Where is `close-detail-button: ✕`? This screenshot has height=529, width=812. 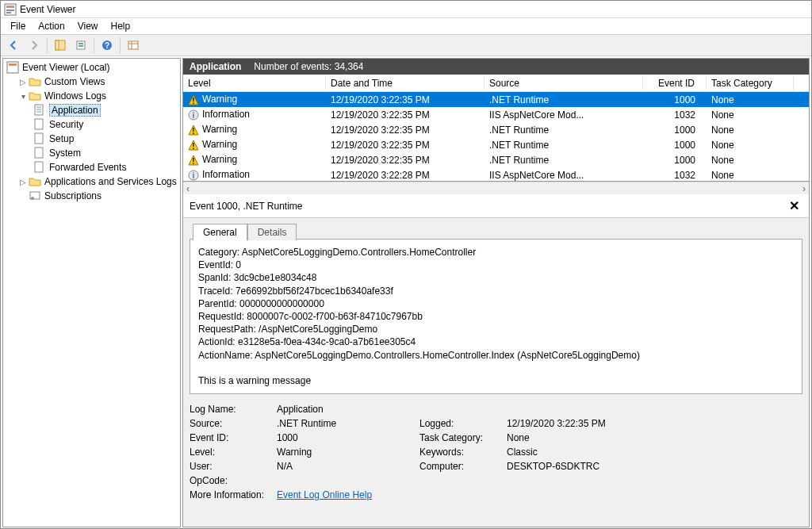
close-detail-button: ✕ is located at coordinates (795, 206).